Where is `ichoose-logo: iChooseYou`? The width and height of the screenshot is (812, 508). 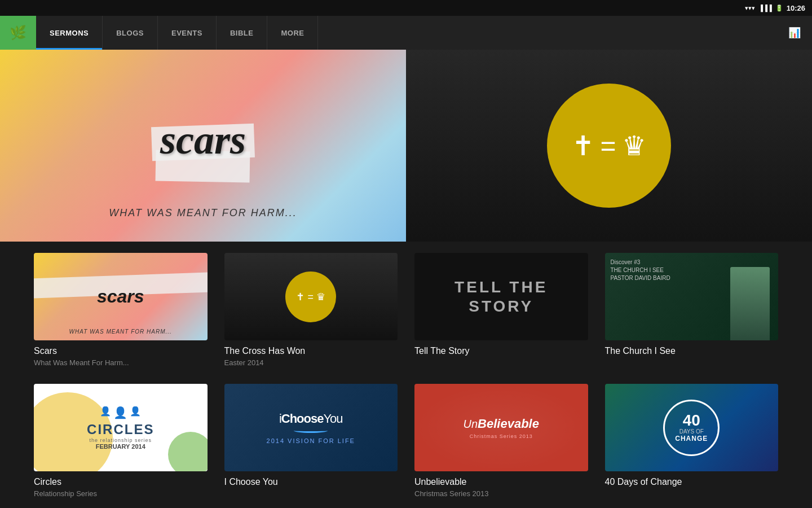
ichoose-logo: iChooseYou is located at coordinates (311, 419).